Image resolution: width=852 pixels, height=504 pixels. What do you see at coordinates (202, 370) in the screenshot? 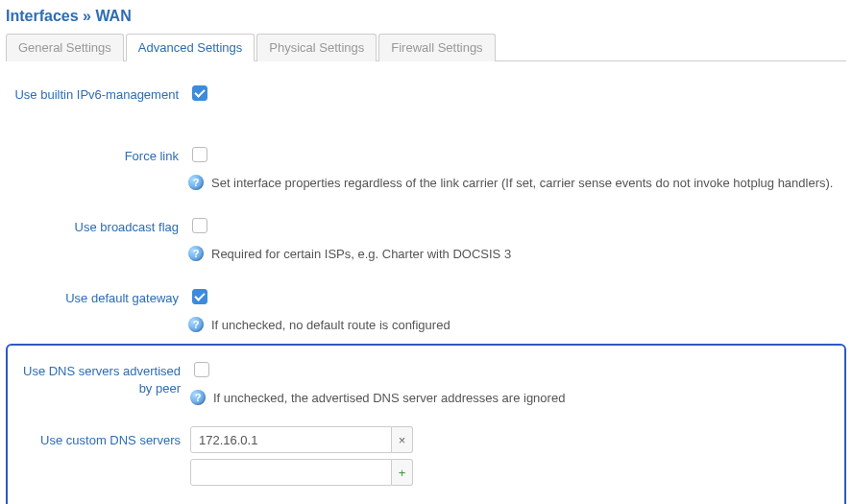
I see `checkbox-peer-dns` at bounding box center [202, 370].